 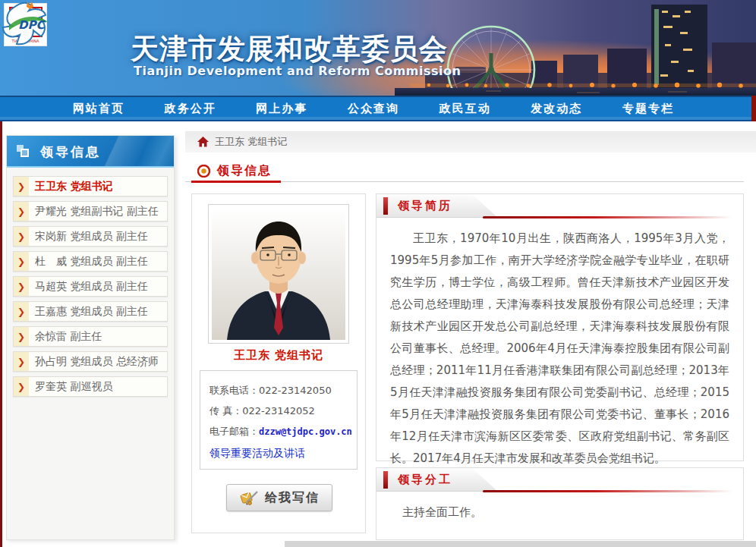 I want to click on site-subtitle-en: Tianjin Development and Reform Commissio…, so click(x=298, y=71).